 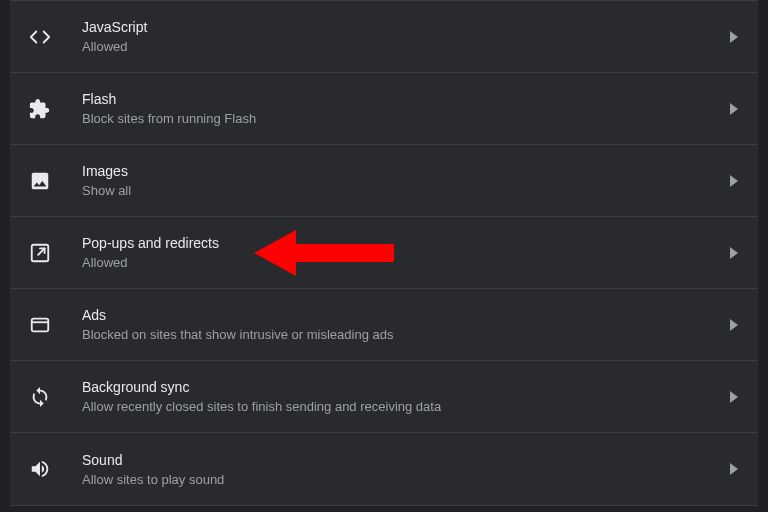 I want to click on setting-title: Pop-ups and redirects, so click(x=406, y=243).